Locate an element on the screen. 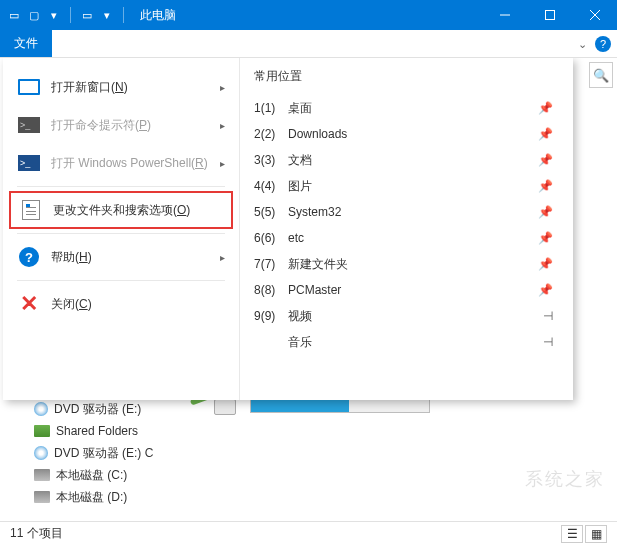 The height and width of the screenshot is (545, 617). frequent-item: 1(1)桌面📌 is located at coordinates (406, 108).